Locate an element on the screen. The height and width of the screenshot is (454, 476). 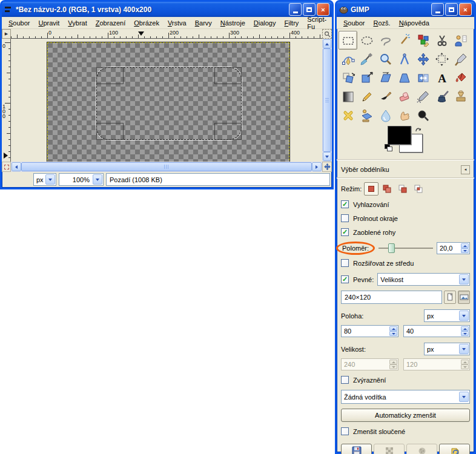
tool-select-by-color is located at coordinates (423, 40).